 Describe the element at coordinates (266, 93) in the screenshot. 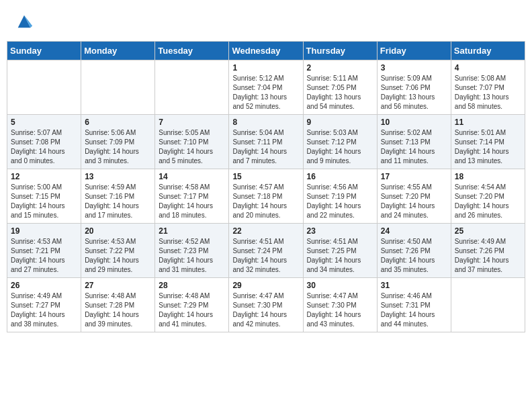

I see `day-info: Sunrise: 5:12 AM Sunset: 7:04 PM Dayligh…` at that location.